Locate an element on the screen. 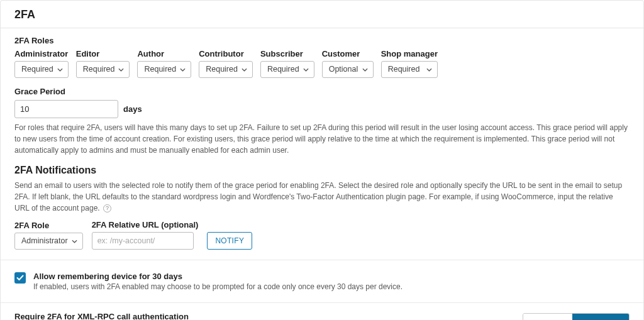  role-editor: Editor Required is located at coordinates (103, 63).